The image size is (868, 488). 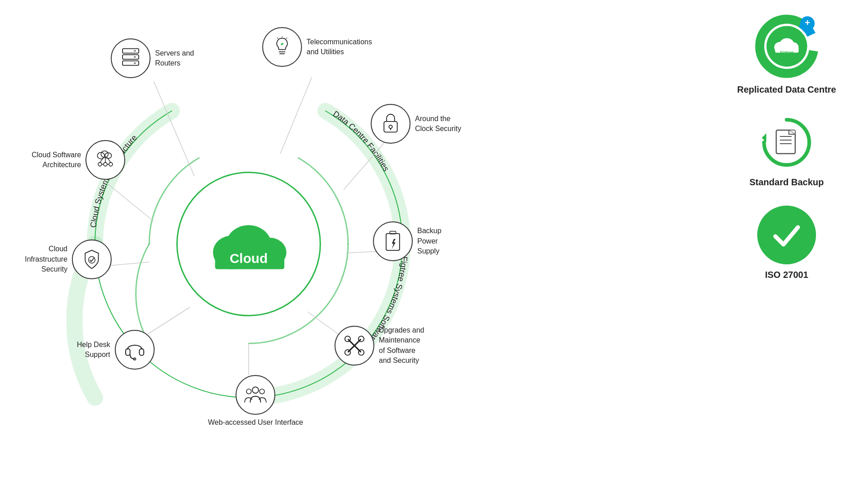 What do you see at coordinates (354, 346) in the screenshot?
I see `upgrades-icon-circle` at bounding box center [354, 346].